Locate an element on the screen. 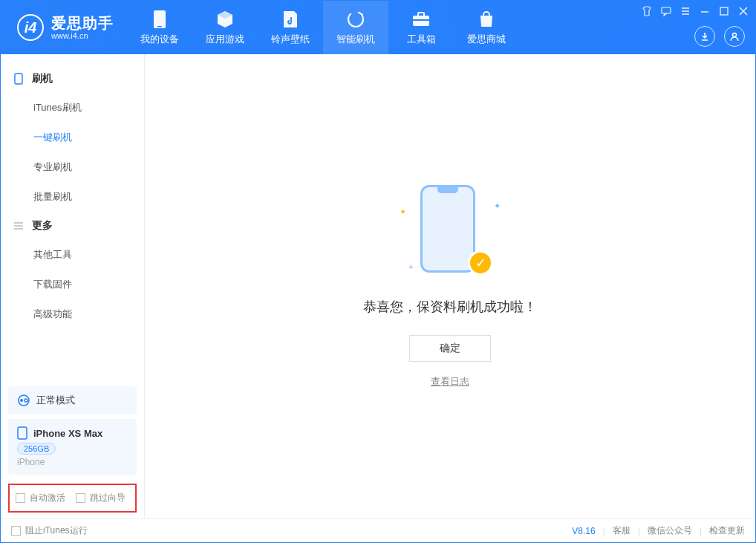 The width and height of the screenshot is (756, 543). shopping-bag-icon is located at coordinates (486, 19).